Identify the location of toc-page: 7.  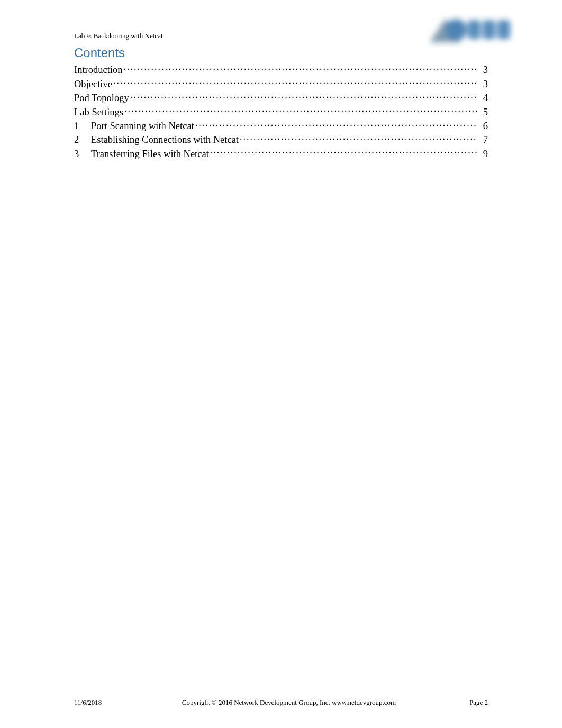
(483, 140).